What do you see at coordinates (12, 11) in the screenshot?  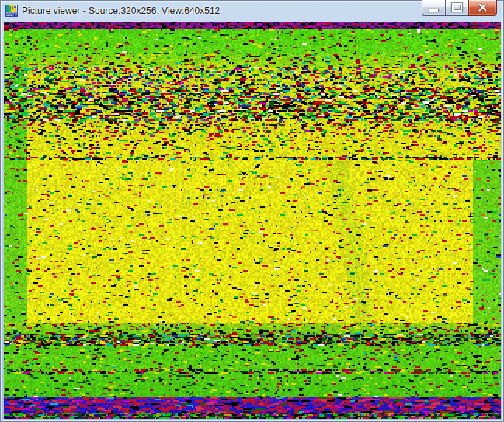 I see `sstv-app-icon-image: SSTV` at bounding box center [12, 11].